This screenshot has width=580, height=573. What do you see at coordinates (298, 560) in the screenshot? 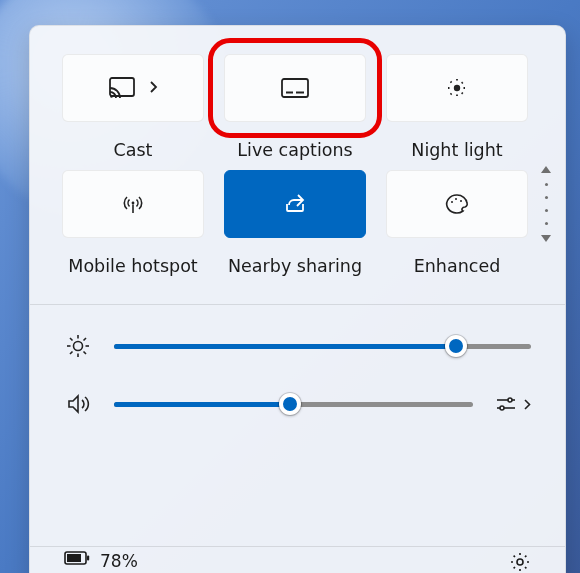
I see `quick-settings-footer: 78%` at bounding box center [298, 560].